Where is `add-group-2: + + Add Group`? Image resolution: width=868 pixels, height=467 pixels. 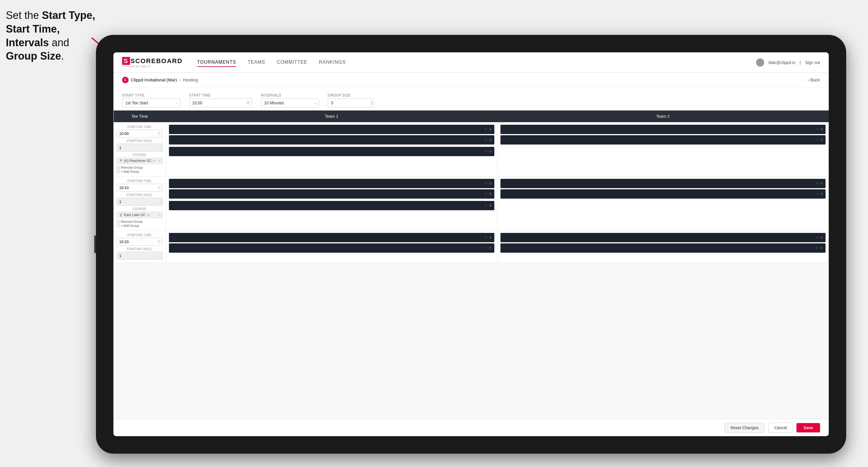 add-group-2: + + Add Group is located at coordinates (140, 226).